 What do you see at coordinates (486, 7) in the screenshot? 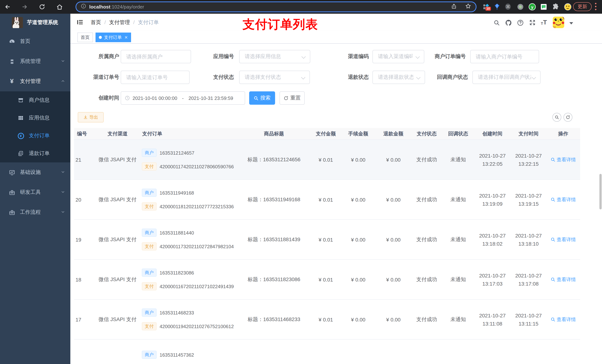
I see `extension-tweaks-icon: 10` at bounding box center [486, 7].